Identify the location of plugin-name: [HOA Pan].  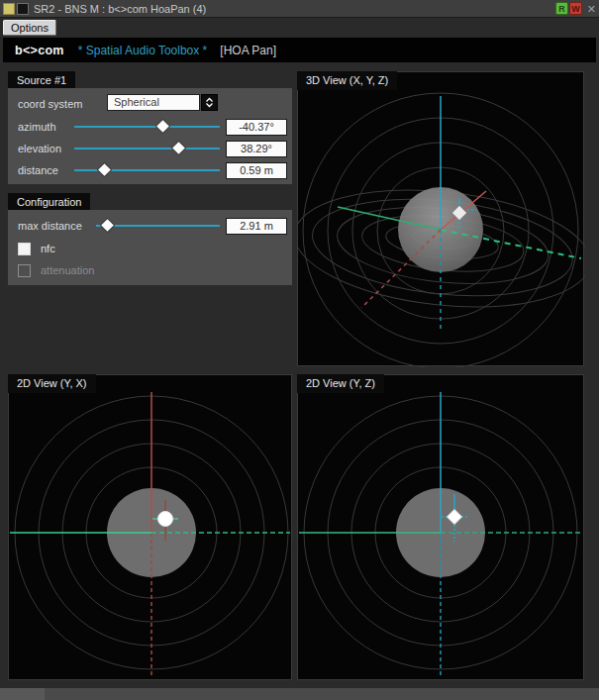
(248, 50).